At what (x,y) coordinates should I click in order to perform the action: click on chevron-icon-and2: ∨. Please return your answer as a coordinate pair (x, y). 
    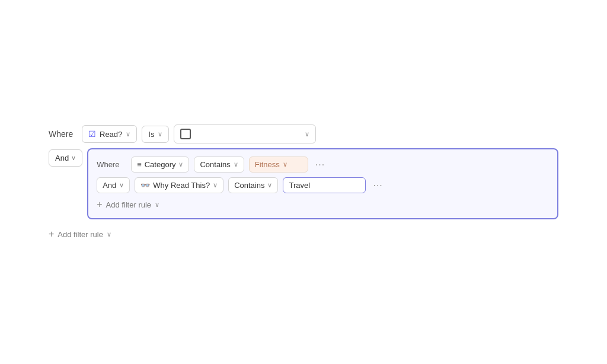
    Looking at the image, I should click on (122, 185).